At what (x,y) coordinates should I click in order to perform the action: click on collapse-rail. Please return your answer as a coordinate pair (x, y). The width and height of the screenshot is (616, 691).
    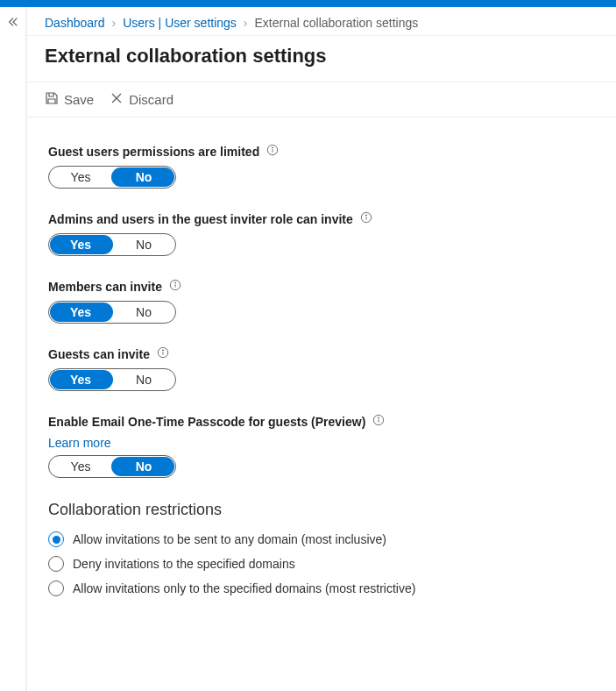
    Looking at the image, I should click on (13, 349).